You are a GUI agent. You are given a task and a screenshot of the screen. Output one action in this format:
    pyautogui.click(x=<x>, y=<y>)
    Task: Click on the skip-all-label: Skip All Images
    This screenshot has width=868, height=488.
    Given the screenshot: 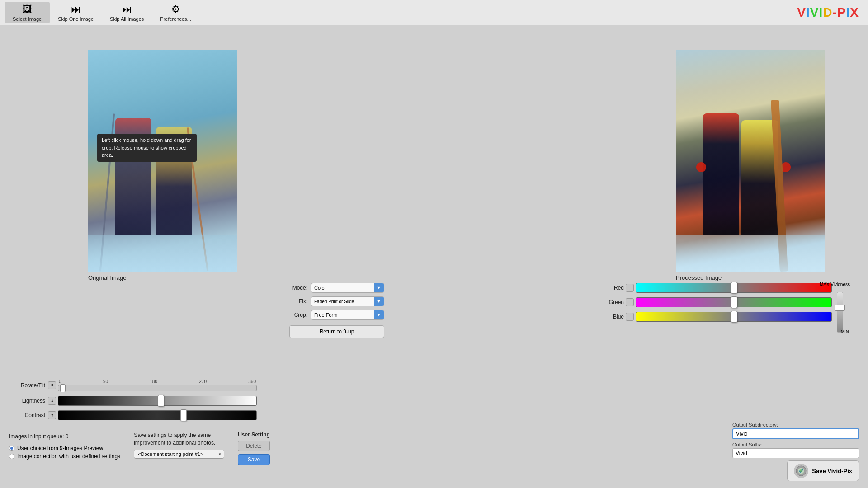 What is the action you would take?
    pyautogui.click(x=127, y=19)
    